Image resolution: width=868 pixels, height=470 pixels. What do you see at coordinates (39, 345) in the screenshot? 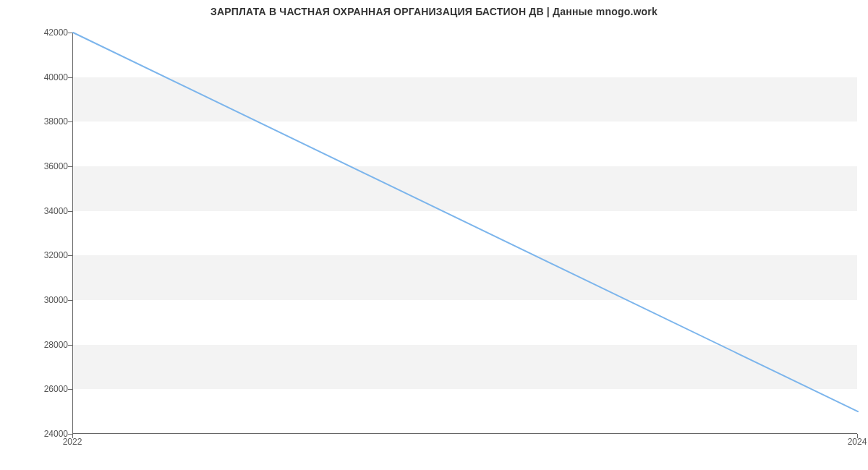
I see `y-tick-label: 28000` at bounding box center [39, 345].